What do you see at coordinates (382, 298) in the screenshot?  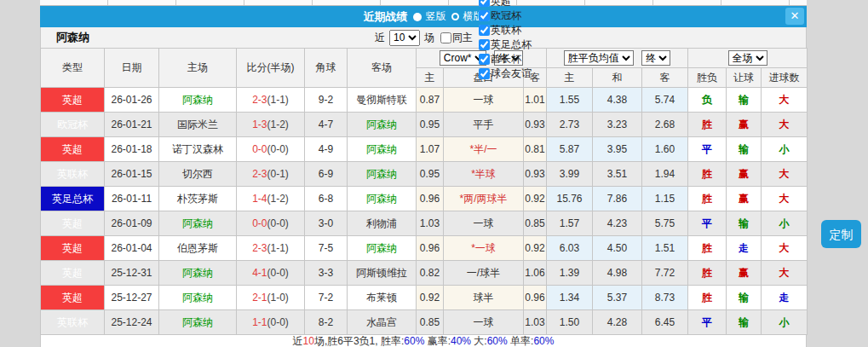 I see `away-team: 布莱顿` at bounding box center [382, 298].